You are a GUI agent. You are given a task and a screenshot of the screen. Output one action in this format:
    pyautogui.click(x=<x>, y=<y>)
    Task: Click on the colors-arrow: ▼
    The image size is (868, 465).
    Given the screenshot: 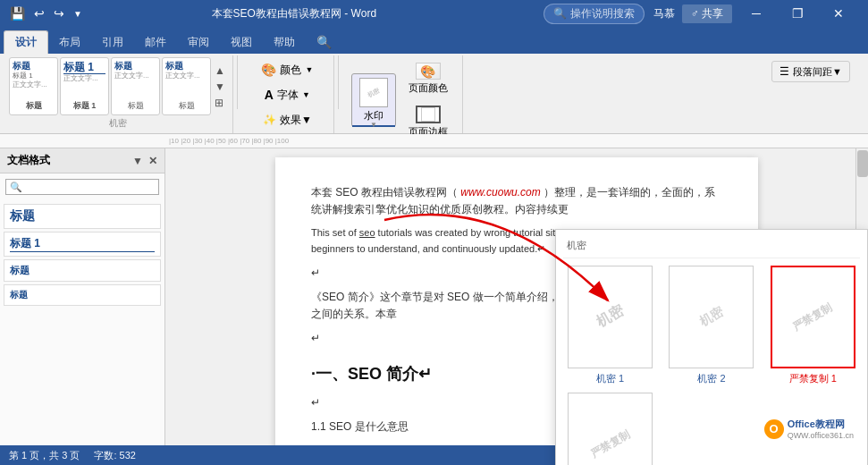 What is the action you would take?
    pyautogui.click(x=309, y=70)
    